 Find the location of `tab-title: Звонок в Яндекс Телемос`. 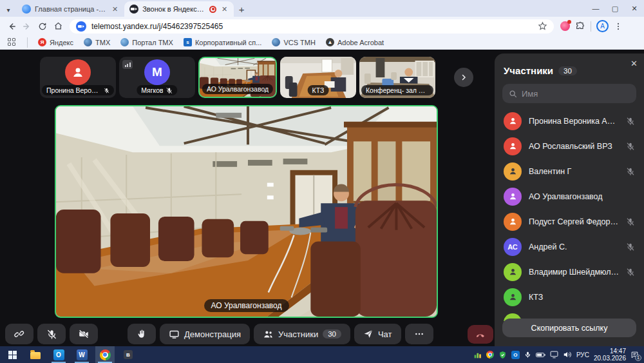

tab-title: Звонок в Яндекс Телемос is located at coordinates (174, 9).